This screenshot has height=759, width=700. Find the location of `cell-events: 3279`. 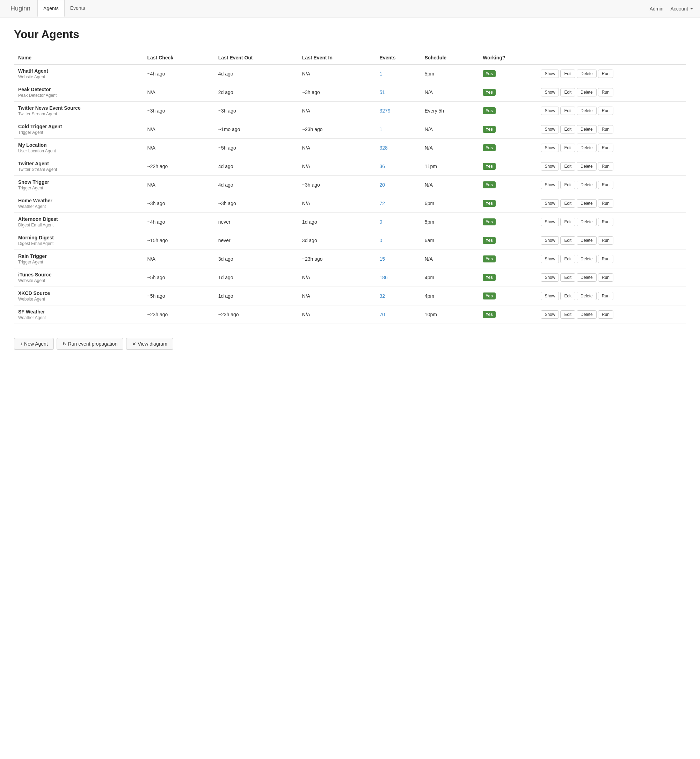

cell-events: 3279 is located at coordinates (398, 111).